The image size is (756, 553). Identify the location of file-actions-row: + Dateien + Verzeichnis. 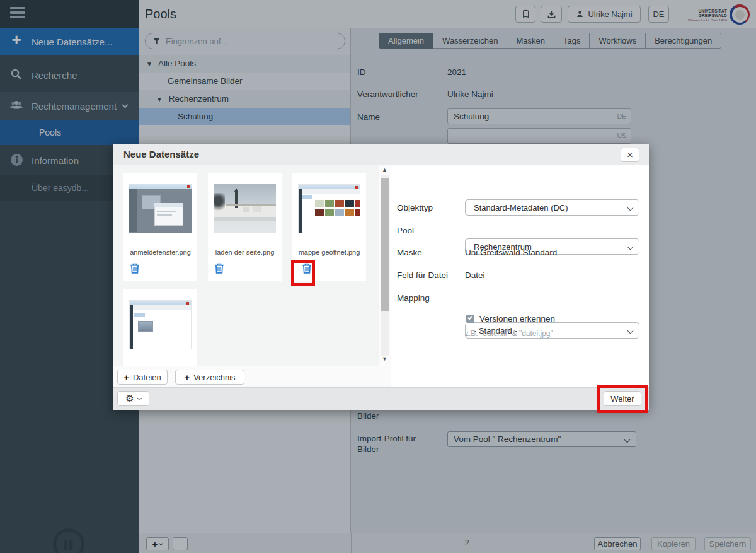
(252, 376).